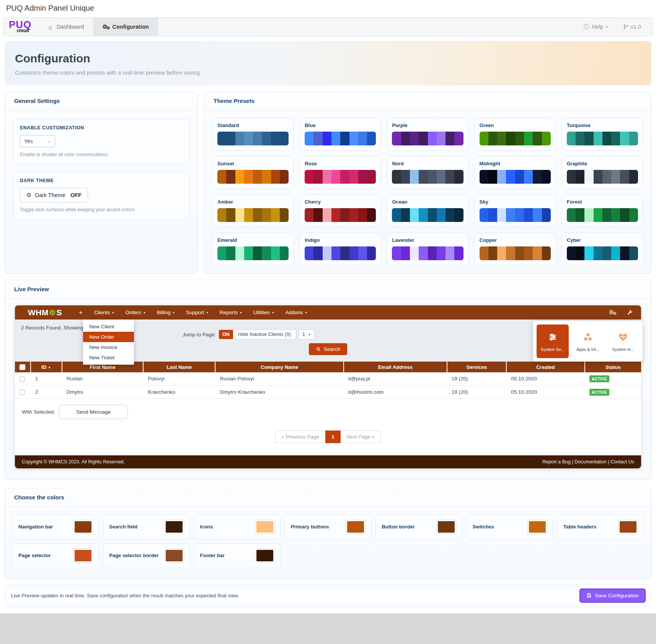  I want to click on preset-card-sunset: Sunset, so click(253, 173).